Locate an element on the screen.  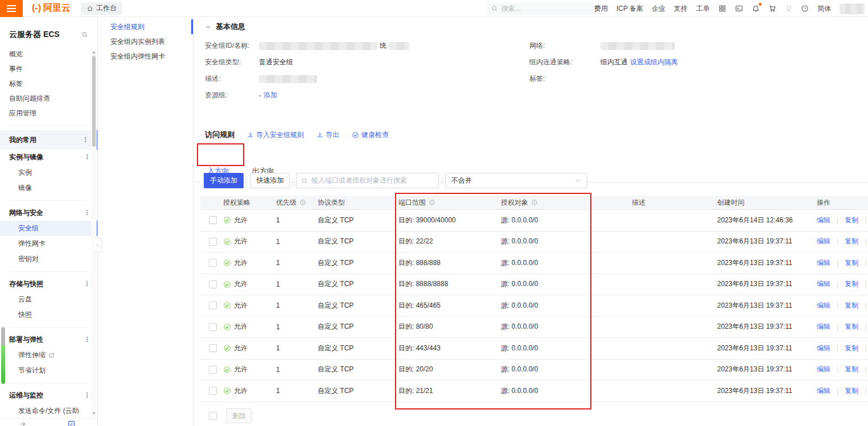
workspace-button: 工作台 is located at coordinates (101, 9).